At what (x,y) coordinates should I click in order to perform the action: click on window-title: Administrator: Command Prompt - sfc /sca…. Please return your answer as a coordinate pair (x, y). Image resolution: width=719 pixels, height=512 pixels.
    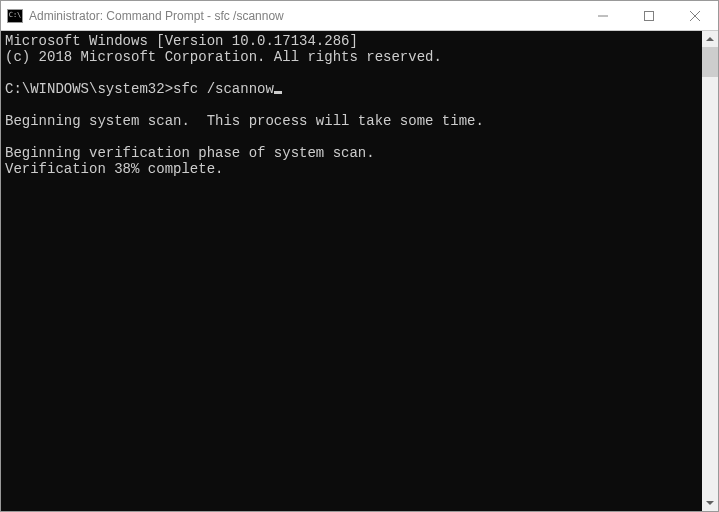
    Looking at the image, I should click on (304, 16).